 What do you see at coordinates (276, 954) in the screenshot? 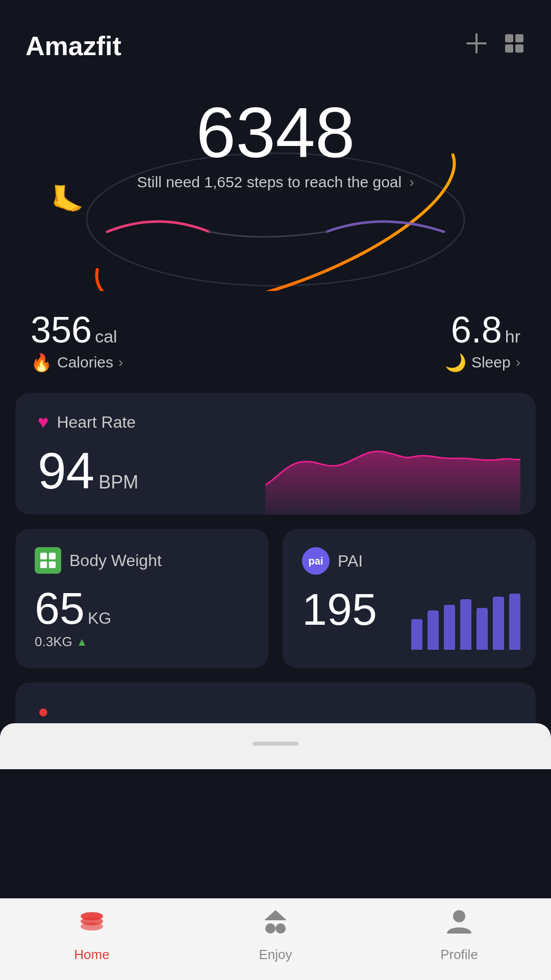
I see `enjoy-label: Enjoy` at bounding box center [276, 954].